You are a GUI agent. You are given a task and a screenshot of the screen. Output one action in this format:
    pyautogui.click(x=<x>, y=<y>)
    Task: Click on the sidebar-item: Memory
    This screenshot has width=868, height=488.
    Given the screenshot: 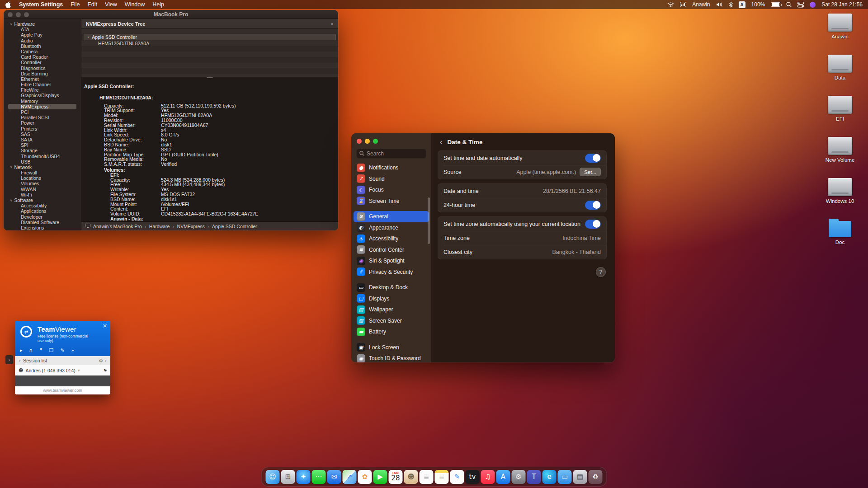 What is the action you would take?
    pyautogui.click(x=42, y=101)
    